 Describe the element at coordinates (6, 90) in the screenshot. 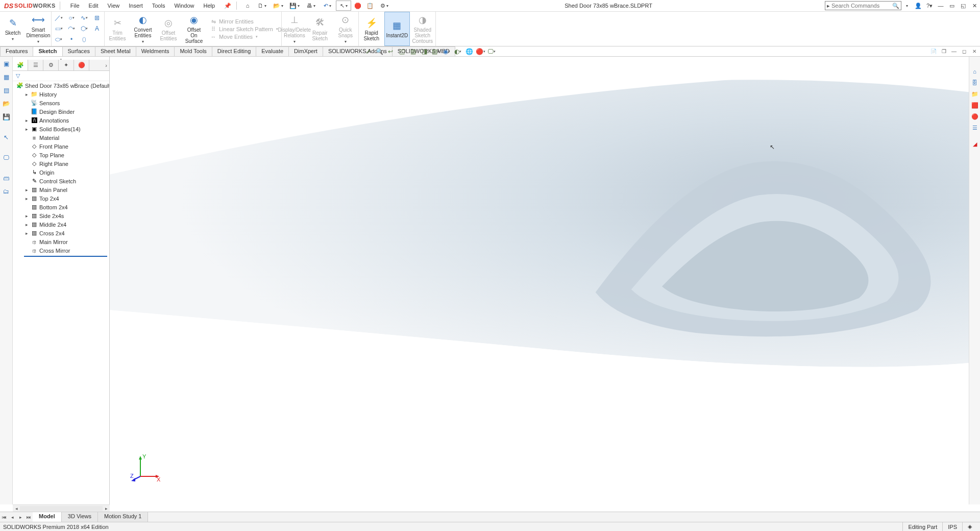

I see `vt-drawing-icon: ▤` at that location.